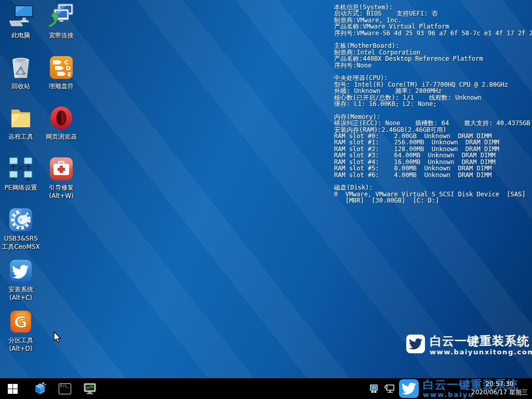 This screenshot has width=532, height=399. What do you see at coordinates (58, 338) in the screenshot?
I see `mouse-cursor` at bounding box center [58, 338].